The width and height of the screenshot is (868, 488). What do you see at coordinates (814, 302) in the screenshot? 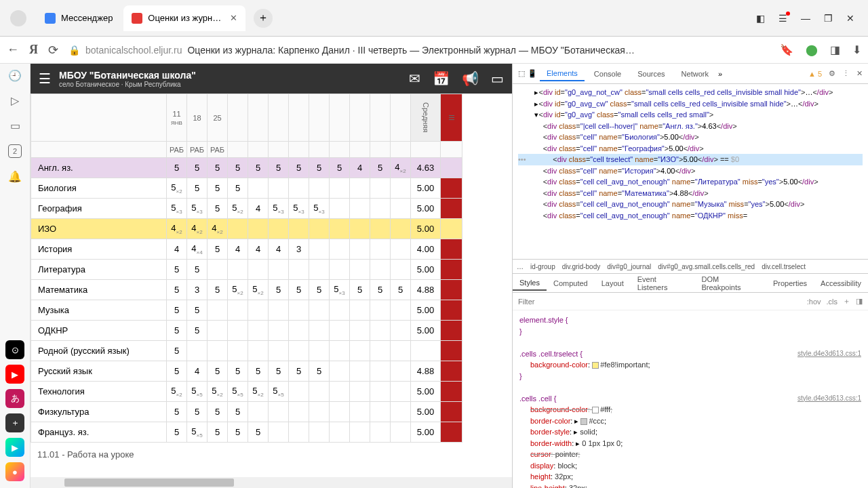
I see `hov-toggle: :hov` at bounding box center [814, 302].